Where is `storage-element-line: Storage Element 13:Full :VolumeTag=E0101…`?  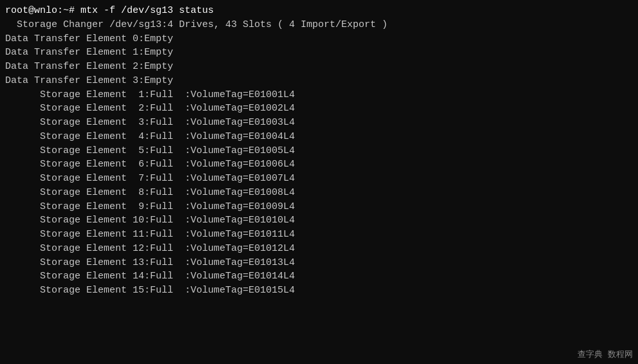
storage-element-line: Storage Element 13:Full :VolumeTag=E0101… is located at coordinates (319, 263).